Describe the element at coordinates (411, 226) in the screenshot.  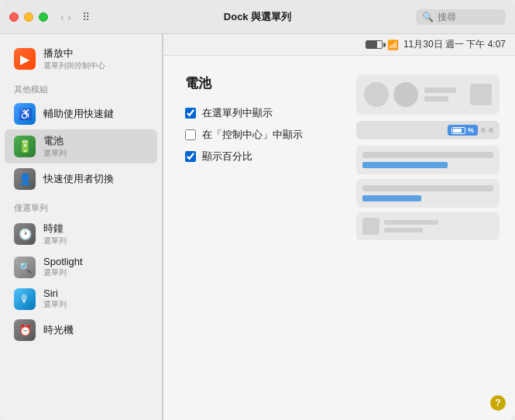
I see `mockup-bottom-text` at that location.